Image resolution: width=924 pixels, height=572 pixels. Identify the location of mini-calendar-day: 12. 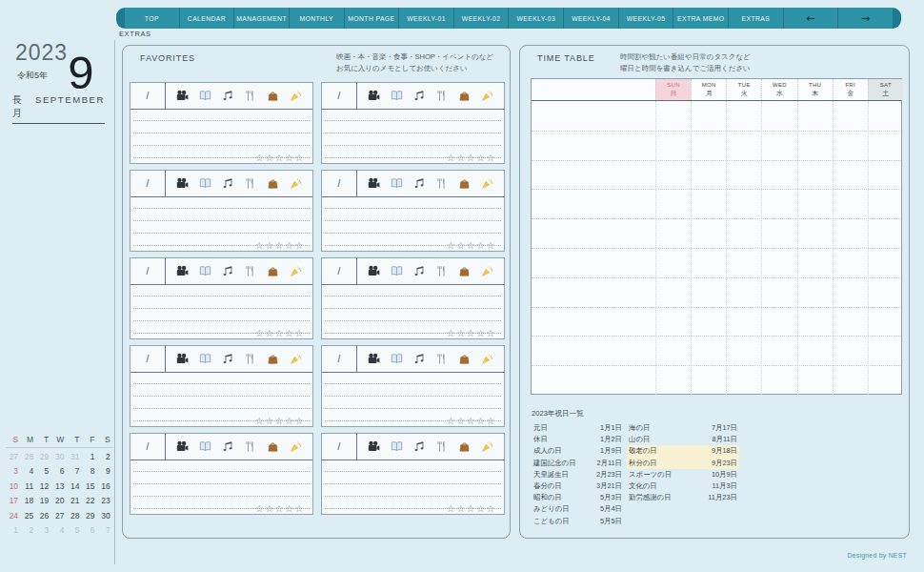
(44, 486).